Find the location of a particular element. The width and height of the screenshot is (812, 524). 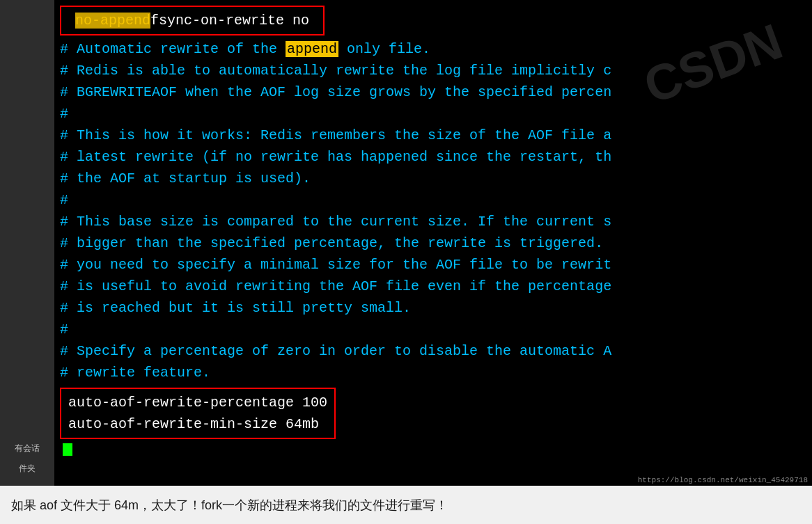

code-line-13: # is reached but it is still pretty smal… is located at coordinates (433, 308).